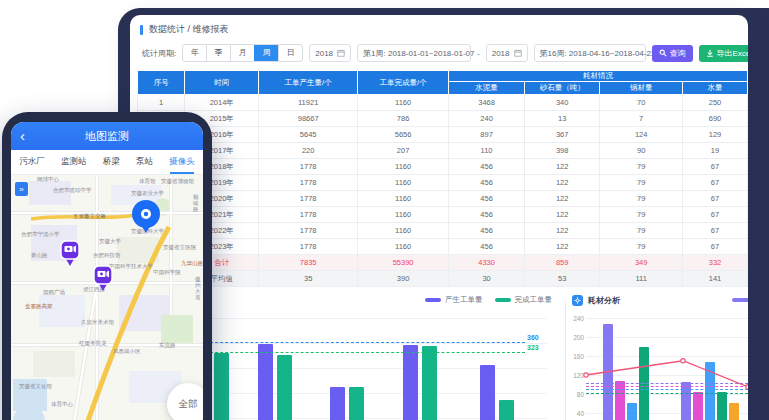 The width and height of the screenshot is (769, 420). Describe the element at coordinates (290, 53) in the screenshot. I see `period-option: 日` at that location.